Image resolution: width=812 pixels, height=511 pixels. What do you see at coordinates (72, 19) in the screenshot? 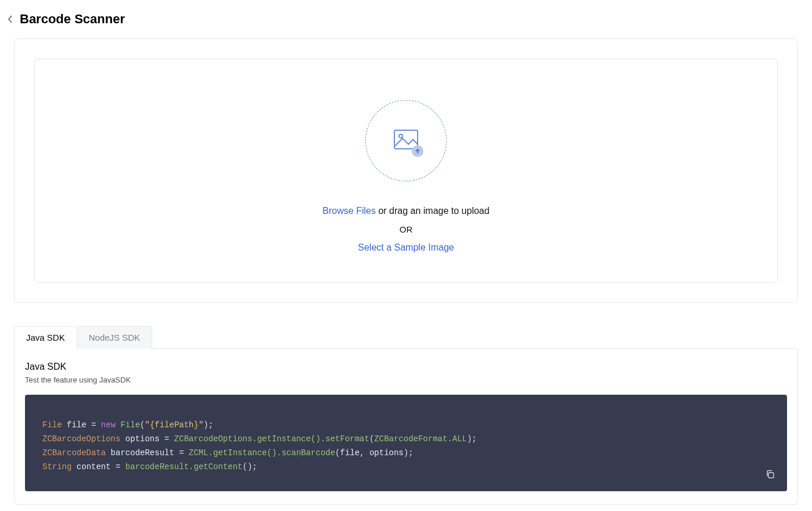
I see `page-title: Barcode Scanner` at bounding box center [72, 19].